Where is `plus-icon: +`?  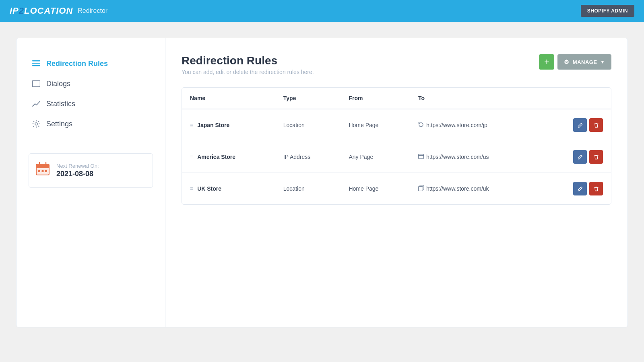
plus-icon: + is located at coordinates (547, 62).